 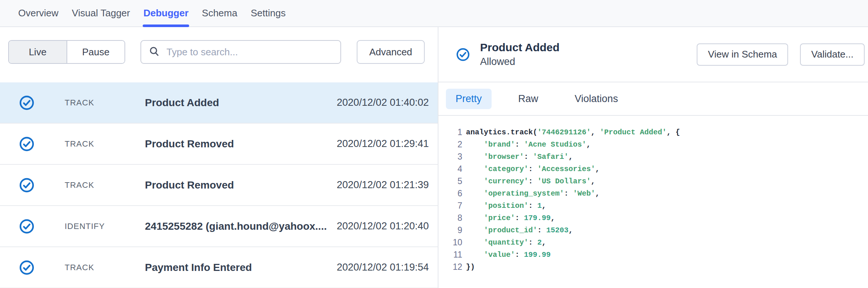 I want to click on detail-actions: View in Schema Validate..., so click(x=781, y=55).